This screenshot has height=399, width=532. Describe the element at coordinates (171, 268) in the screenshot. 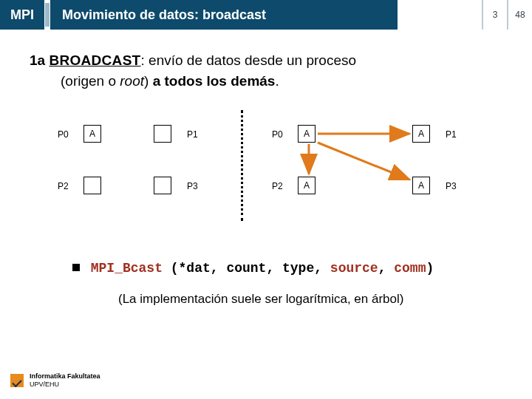

I see `fn-open: (` at that location.